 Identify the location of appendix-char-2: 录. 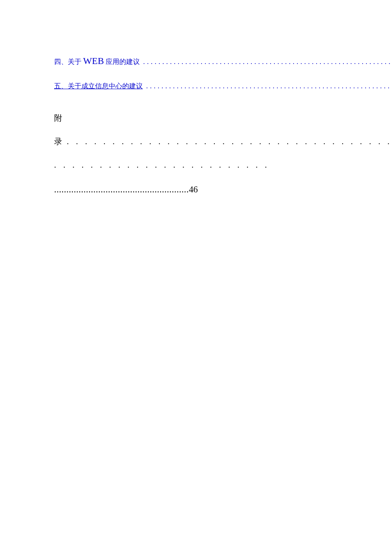
(58, 142).